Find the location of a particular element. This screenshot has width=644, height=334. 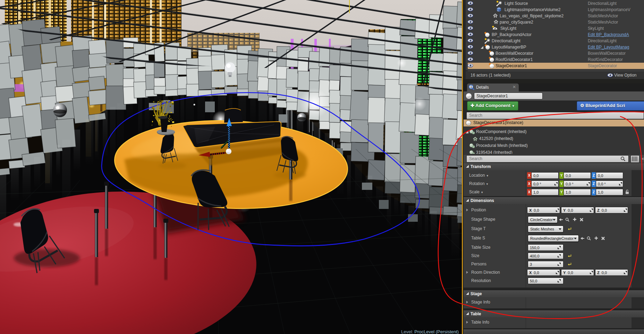

svg-text: Level: ProcLevel (Persistent) is located at coordinates (430, 332).